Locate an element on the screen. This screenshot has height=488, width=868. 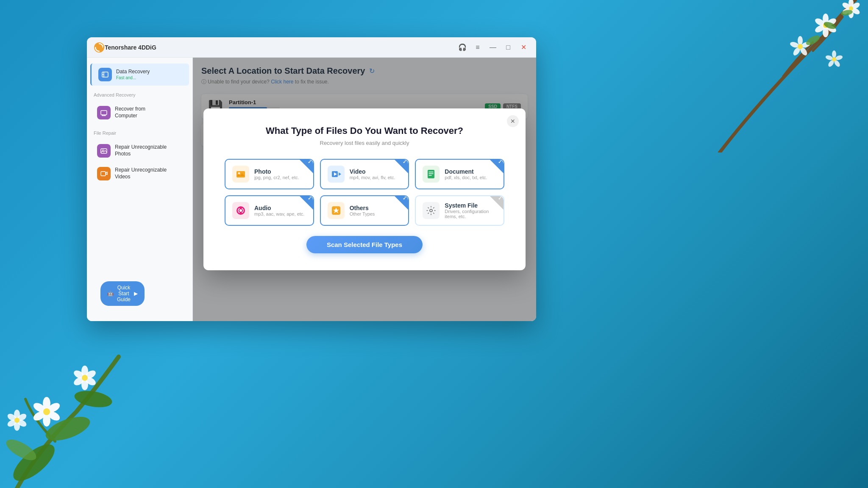
recover-computer-icon is located at coordinates (104, 113).